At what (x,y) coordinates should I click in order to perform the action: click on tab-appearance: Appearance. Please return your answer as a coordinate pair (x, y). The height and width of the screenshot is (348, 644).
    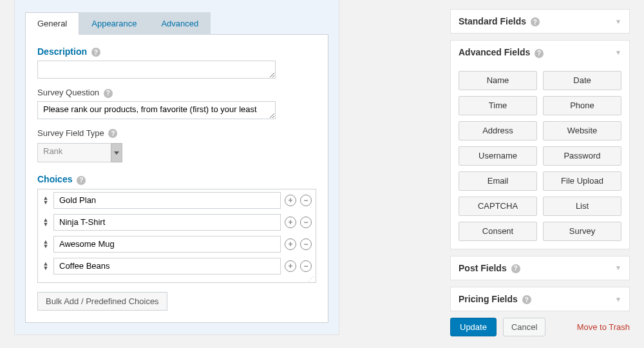
    Looking at the image, I should click on (114, 23).